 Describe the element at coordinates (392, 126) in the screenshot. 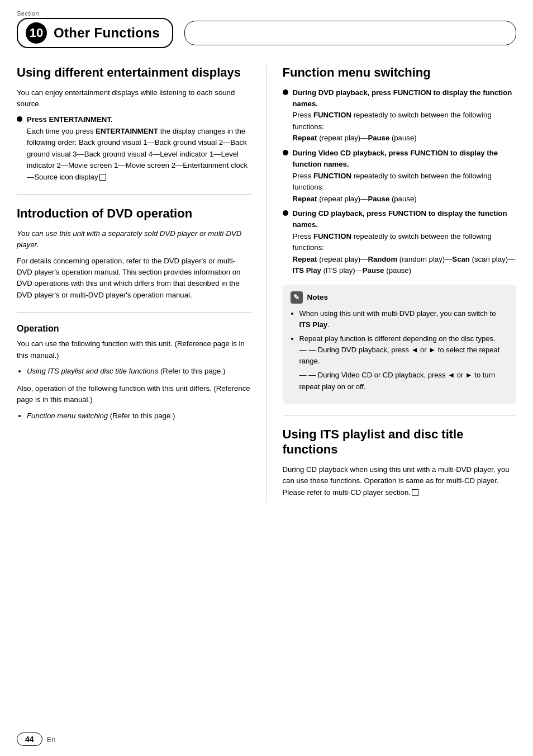

I see `func-bullet1-body: Press FUNCTION repeatedly to switch betw…` at that location.